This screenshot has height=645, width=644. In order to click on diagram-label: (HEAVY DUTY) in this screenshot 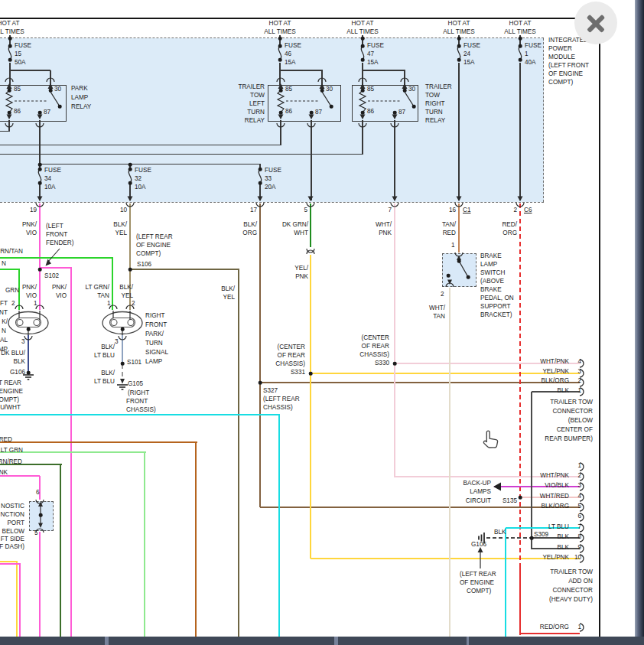, I will do `click(571, 600)`.